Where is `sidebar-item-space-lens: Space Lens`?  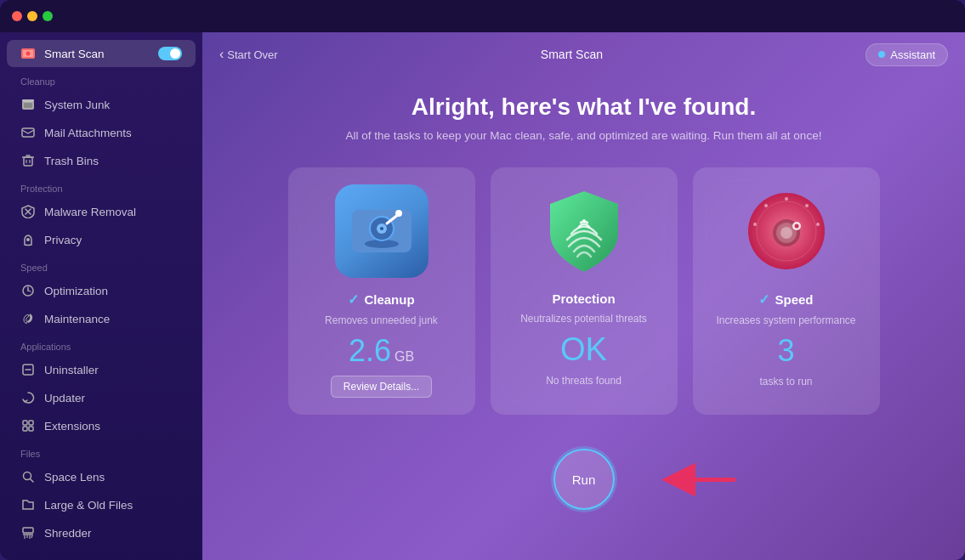
sidebar-item-space-lens: Space Lens is located at coordinates (101, 477).